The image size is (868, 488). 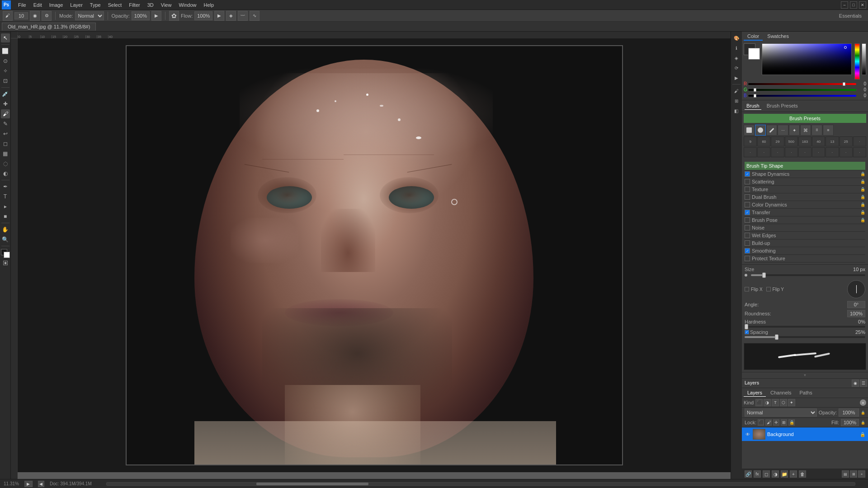 I want to click on menu-type: Type, so click(x=95, y=5).